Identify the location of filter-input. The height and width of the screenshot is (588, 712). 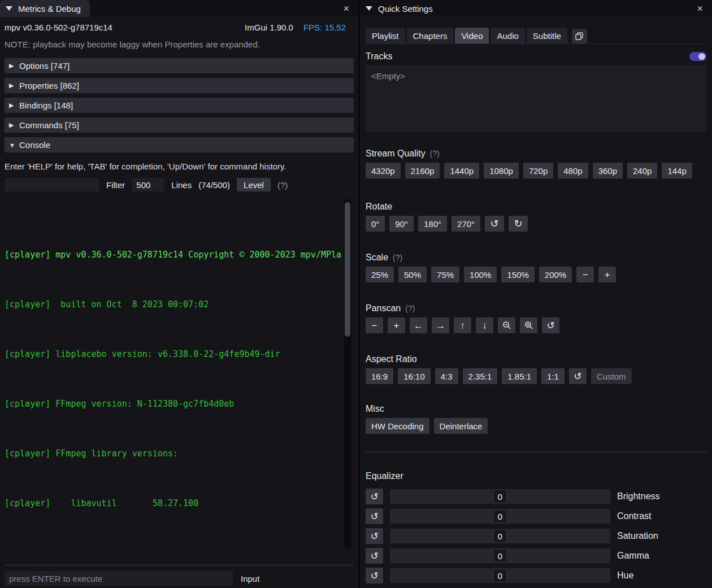
(52, 185).